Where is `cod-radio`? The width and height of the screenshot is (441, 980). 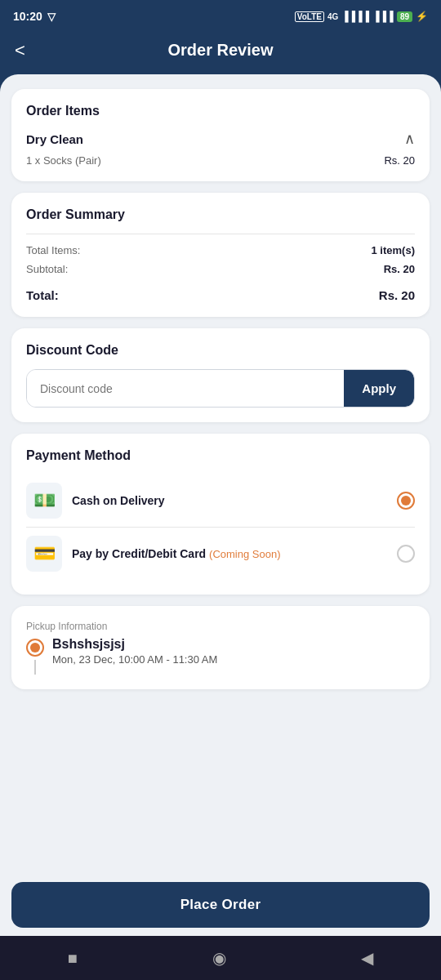 cod-radio is located at coordinates (406, 501).